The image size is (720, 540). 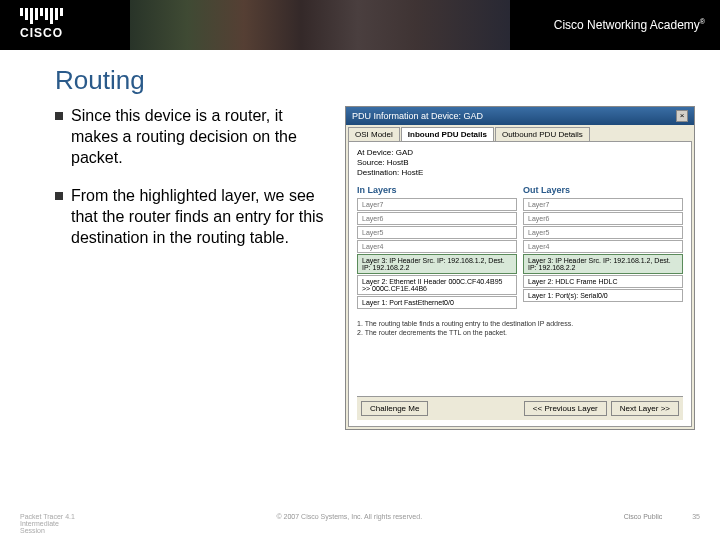 I want to click on in-layer7: Layer7, so click(x=437, y=204).